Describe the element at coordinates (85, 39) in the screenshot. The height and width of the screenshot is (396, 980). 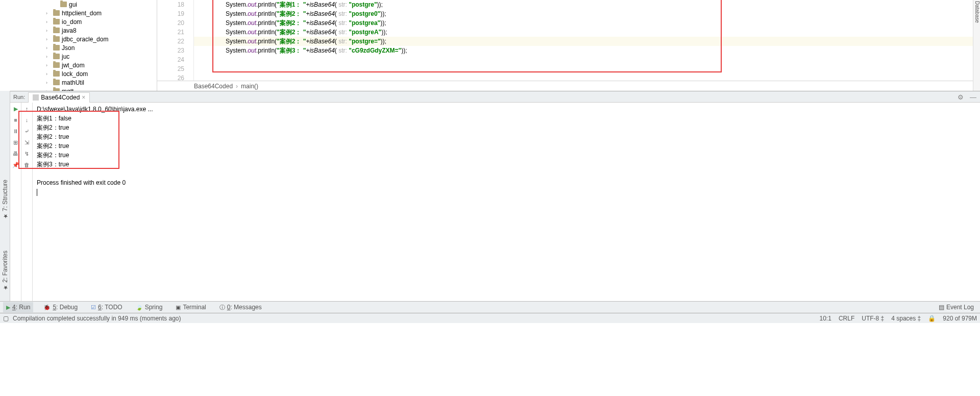
I see `tree-label: jdbc_oracle_dom` at that location.